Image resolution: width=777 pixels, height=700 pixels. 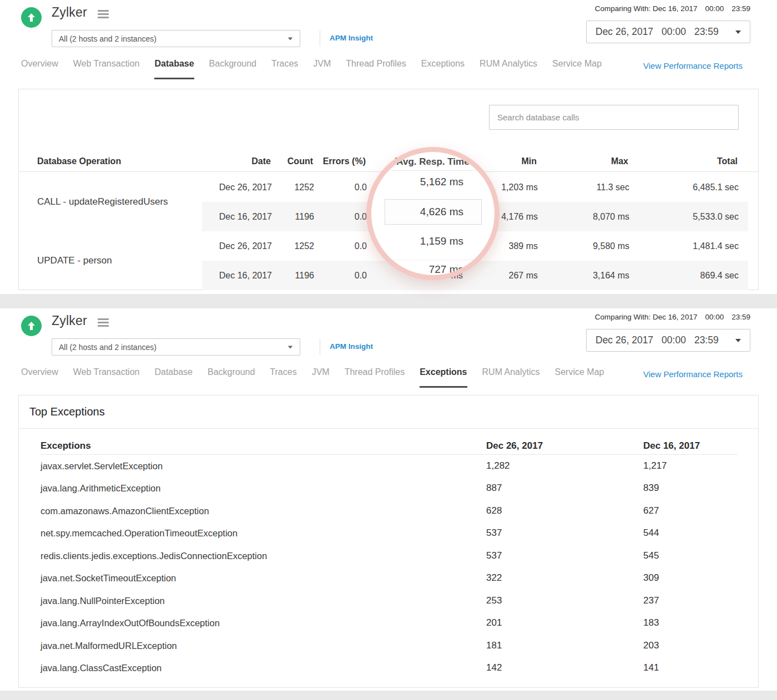 What do you see at coordinates (611, 275) in the screenshot?
I see `cell-max: 3,164 ms` at bounding box center [611, 275].